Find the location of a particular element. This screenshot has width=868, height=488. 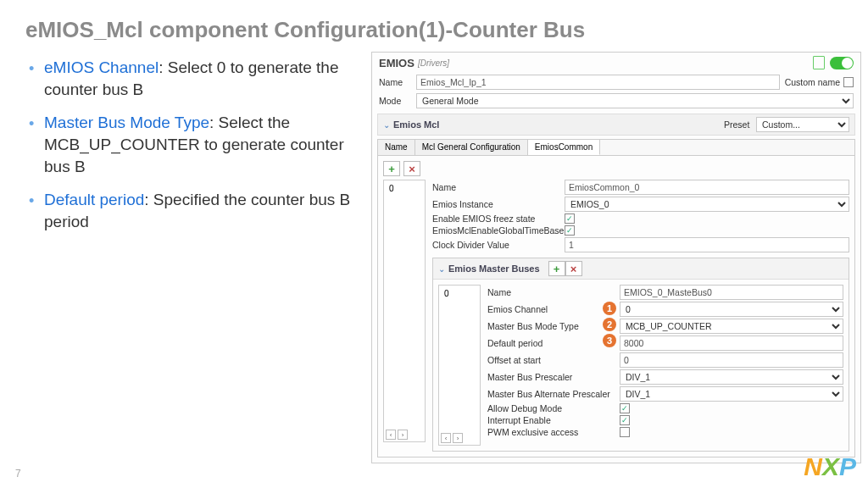

delete-button: × is located at coordinates (412, 169).